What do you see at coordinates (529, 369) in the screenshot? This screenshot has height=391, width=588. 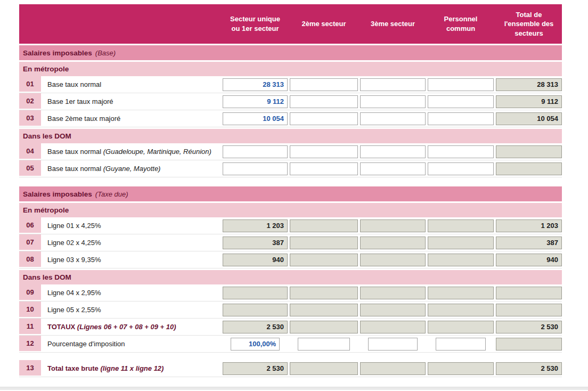 I see `computed-value-total-secteurs-ligne-13: 2 530` at bounding box center [529, 369].